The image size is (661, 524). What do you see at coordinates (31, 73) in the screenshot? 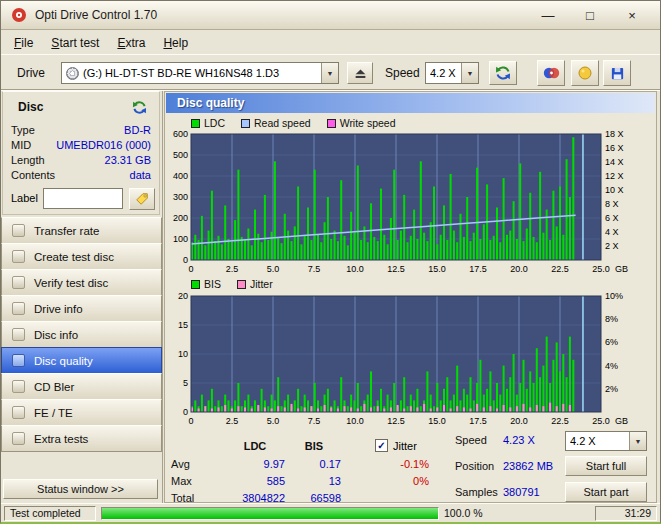
I see `drive-label: Drive` at bounding box center [31, 73].